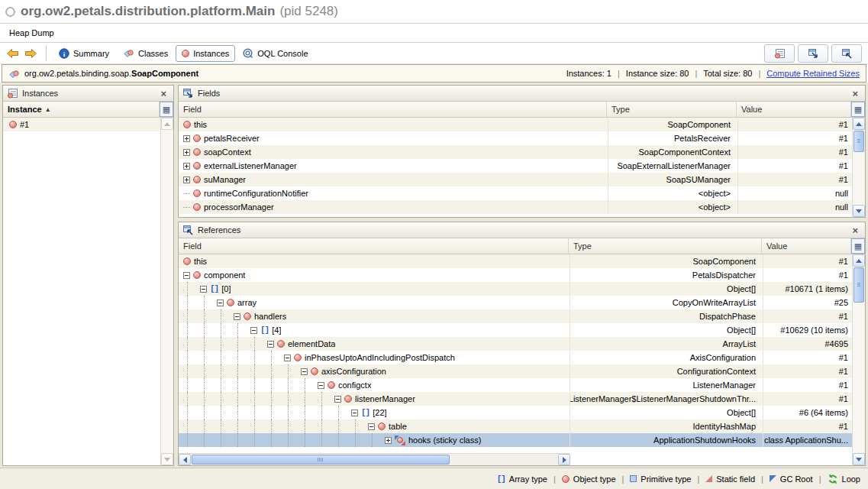  I want to click on tree-table-row: elementDataArrayList#4695, so click(515, 344).